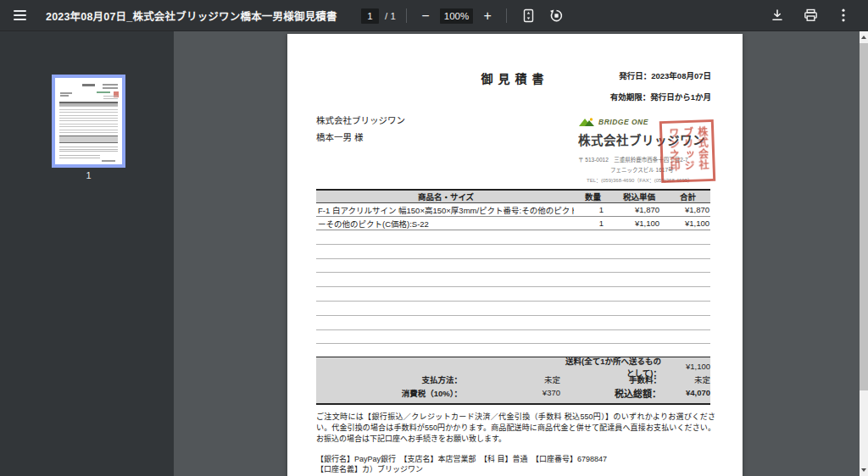 The width and height of the screenshot is (868, 476). I want to click on download-icon, so click(777, 15).